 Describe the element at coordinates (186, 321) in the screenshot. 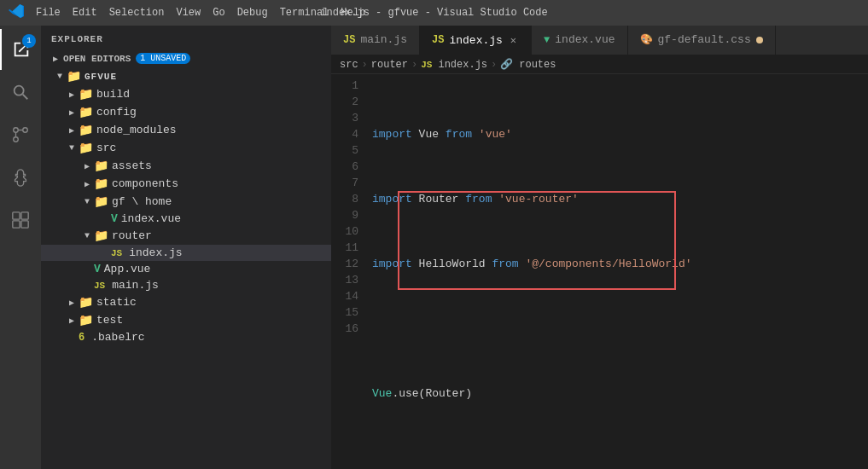

I see `sidebar-item-test: ▶ 📁 test` at that location.